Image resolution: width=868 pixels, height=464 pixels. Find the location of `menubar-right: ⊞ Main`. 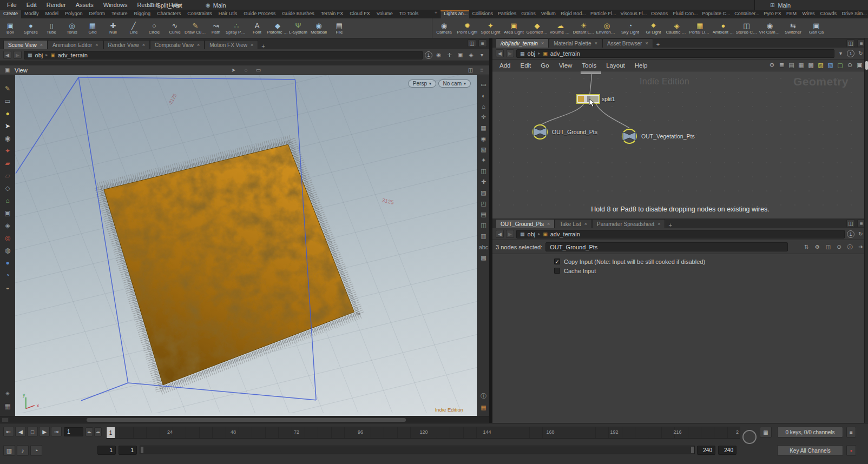

menubar-right: ⊞ Main is located at coordinates (811, 5).